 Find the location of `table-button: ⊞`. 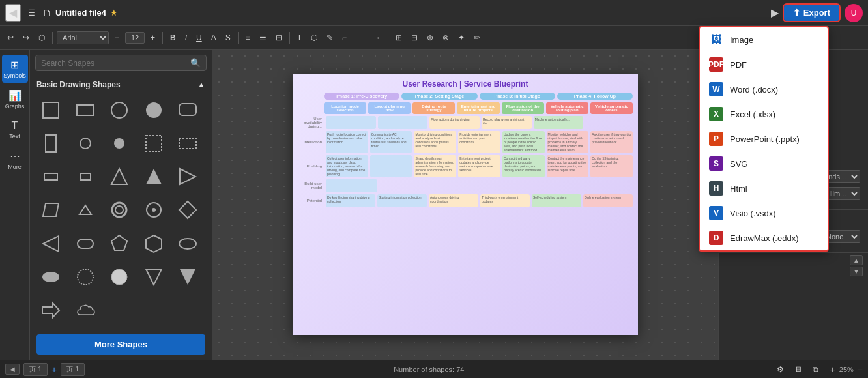

table-button: ⊞ is located at coordinates (399, 38).